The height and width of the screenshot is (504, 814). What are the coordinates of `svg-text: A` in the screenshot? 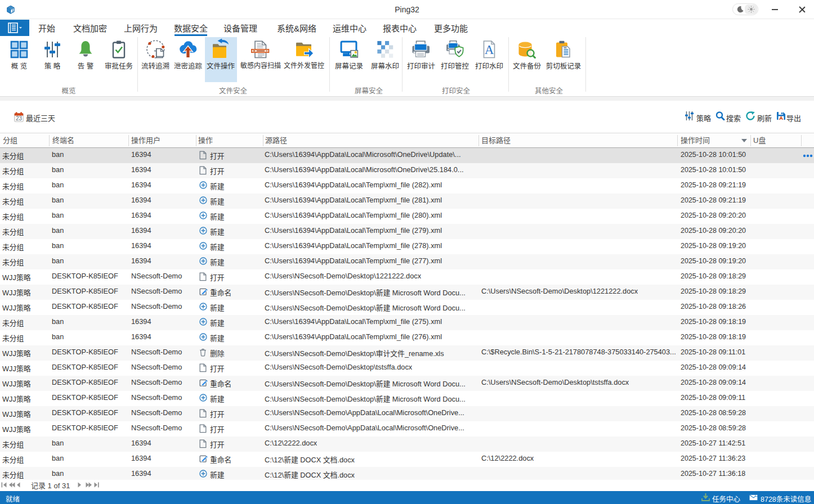 It's located at (490, 50).